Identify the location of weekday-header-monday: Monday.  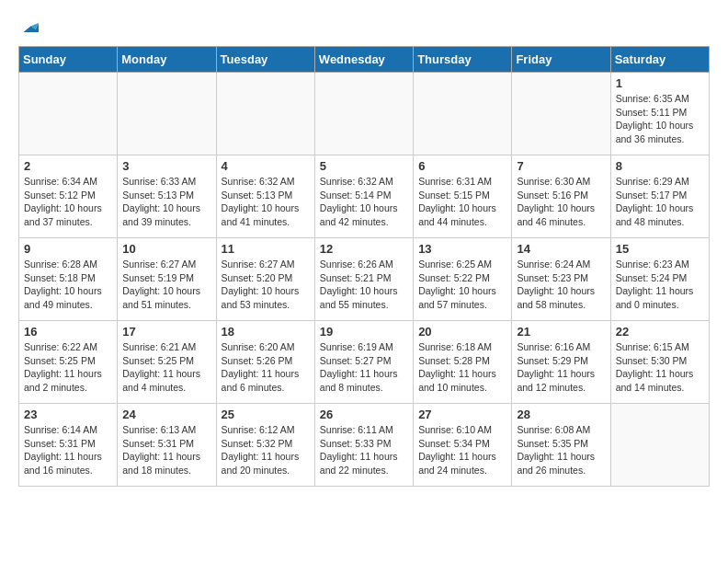
(167, 60).